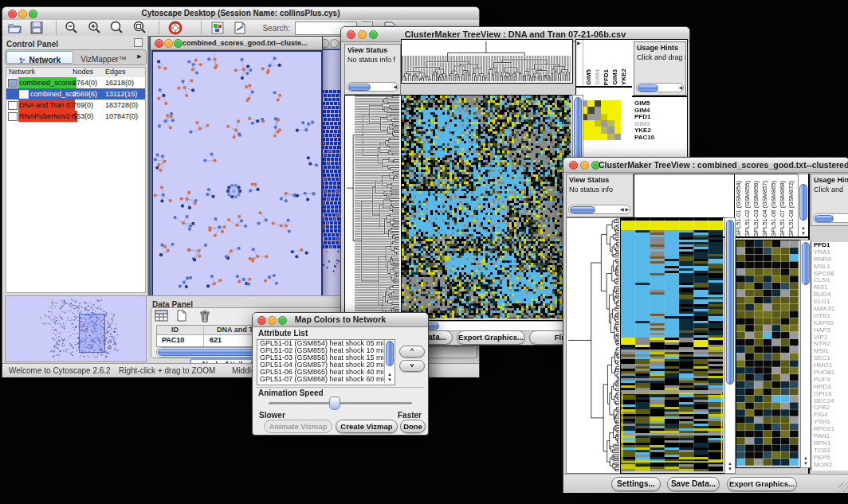 This screenshot has height=504, width=848. I want to click on network-table-row: combined_sco2569(6)13112(15), so click(76, 94).